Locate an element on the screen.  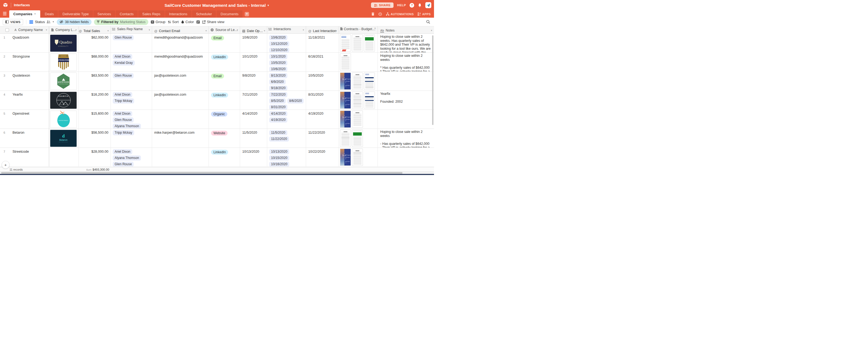
company-logo-image: QuadzoCONSULTI is located at coordinates (63, 43).